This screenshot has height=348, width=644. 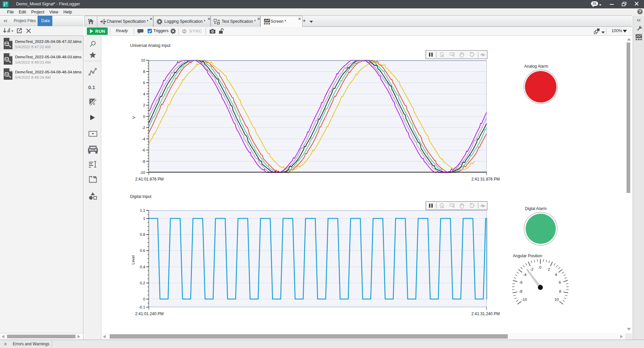 What do you see at coordinates (143, 267) in the screenshot?
I see `svg-text: 0.4` at bounding box center [143, 267].